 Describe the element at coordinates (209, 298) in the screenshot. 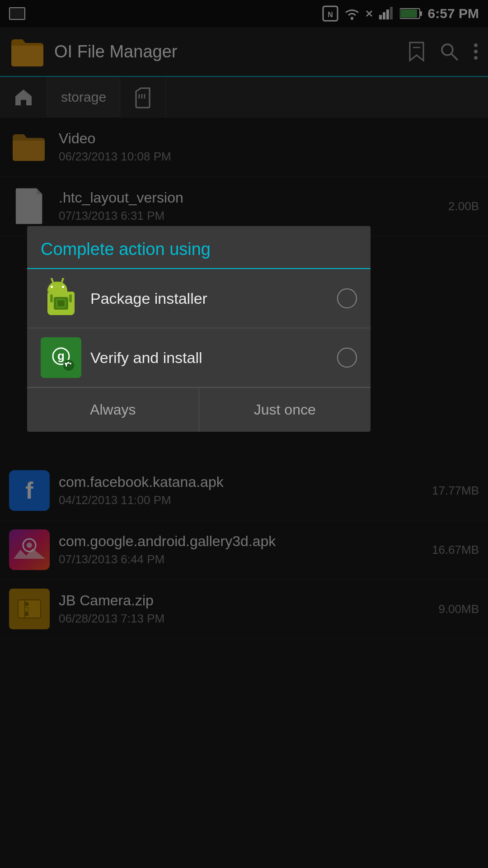

I see `package-installer-label: Package installer` at that location.